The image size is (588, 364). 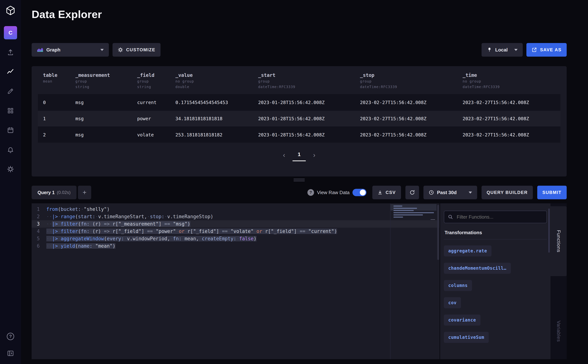 What do you see at coordinates (212, 81) in the screenshot?
I see `column-header-value: _valueno groupdouble` at bounding box center [212, 81].